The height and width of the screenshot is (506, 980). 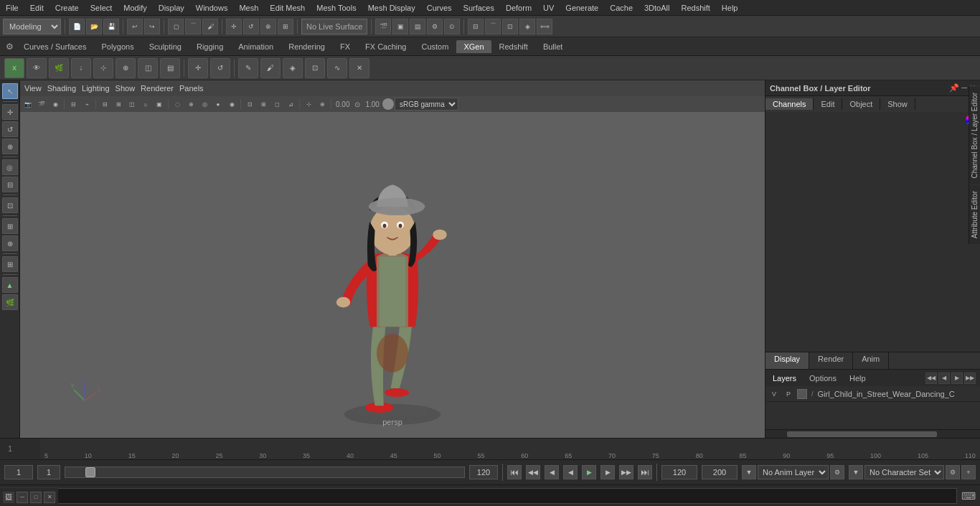 I want to click on layer-name-1: Girl_Child_in_Street_Wear_Dancing_C, so click(x=897, y=394).